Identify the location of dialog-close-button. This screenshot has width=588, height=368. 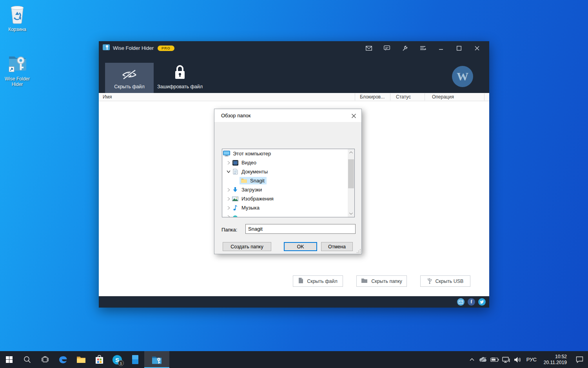
(354, 116).